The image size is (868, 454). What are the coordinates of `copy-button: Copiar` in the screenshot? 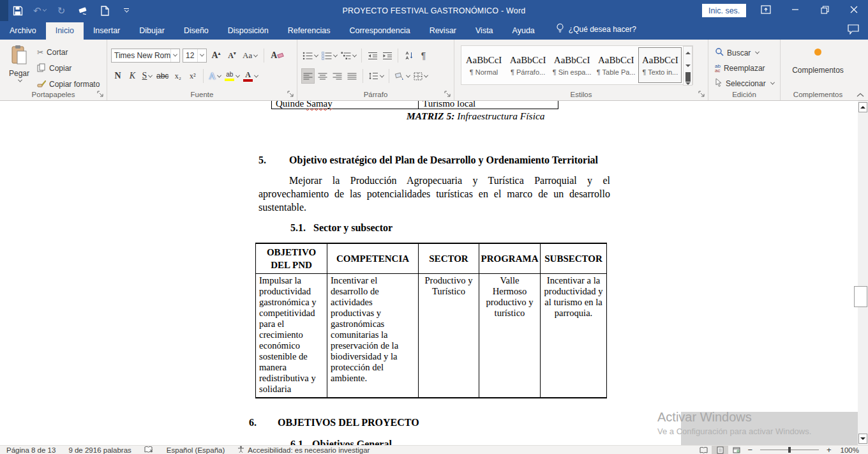 It's located at (68, 68).